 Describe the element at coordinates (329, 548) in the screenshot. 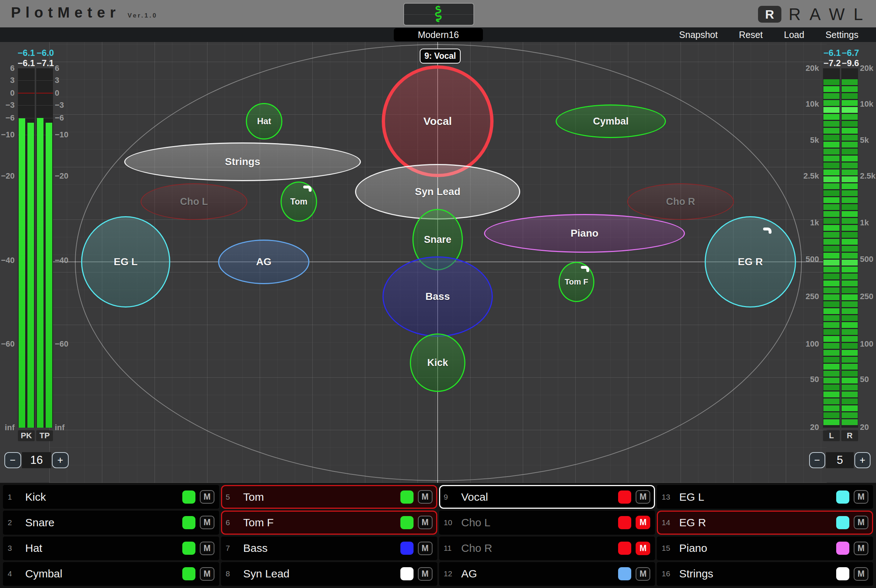

I see `track-item-bass: 7BassM` at that location.